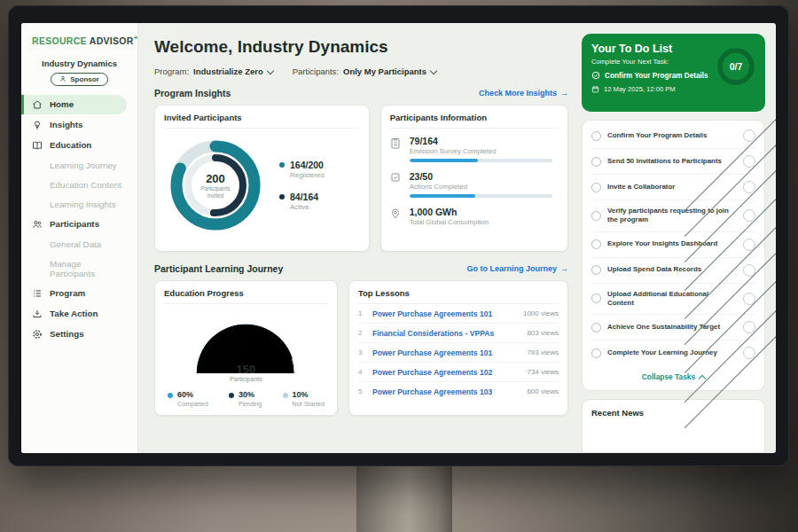 This screenshot has width=798, height=532. What do you see at coordinates (245, 399) in the screenshot?
I see `legend-item-pending: 30% Pending` at bounding box center [245, 399].